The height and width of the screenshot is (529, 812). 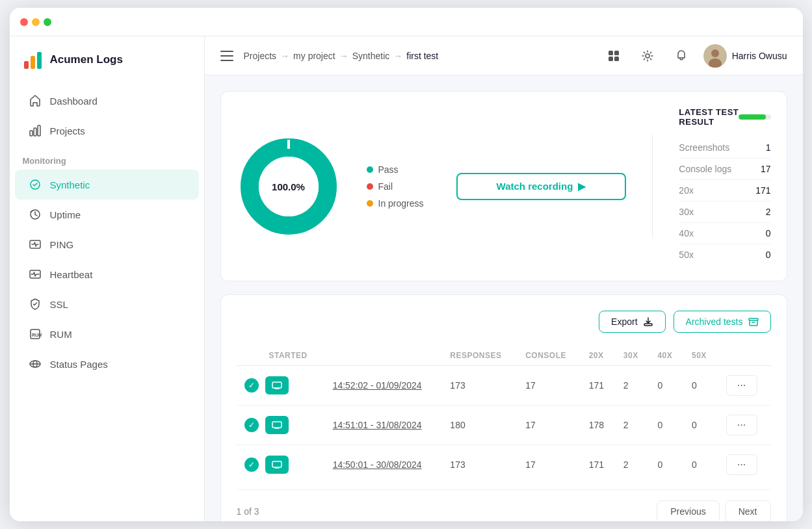 What do you see at coordinates (742, 465) in the screenshot?
I see `row3-more-button: ···` at bounding box center [742, 465].